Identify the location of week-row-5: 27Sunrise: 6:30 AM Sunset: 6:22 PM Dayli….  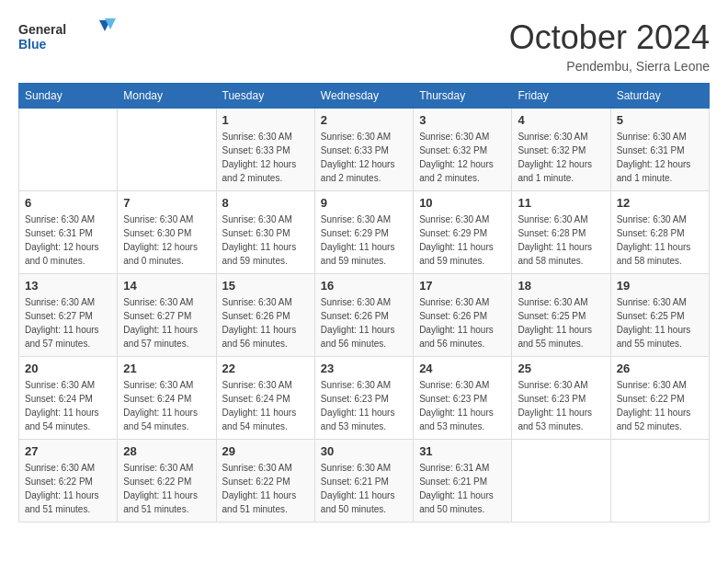
(364, 481).